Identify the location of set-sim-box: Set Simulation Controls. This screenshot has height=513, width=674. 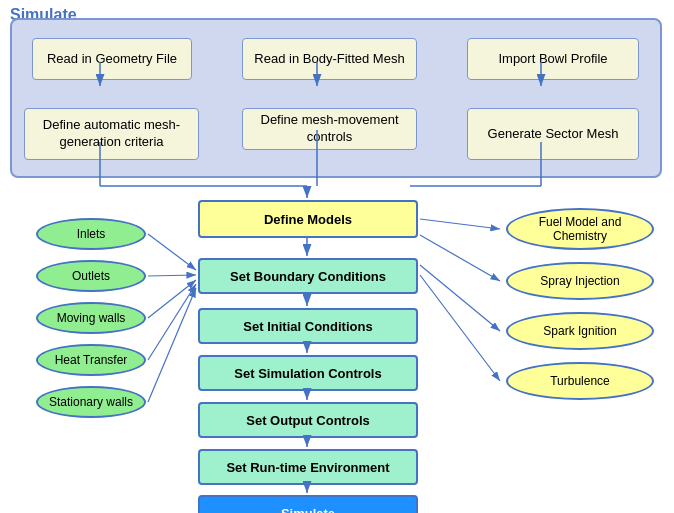
(308, 373).